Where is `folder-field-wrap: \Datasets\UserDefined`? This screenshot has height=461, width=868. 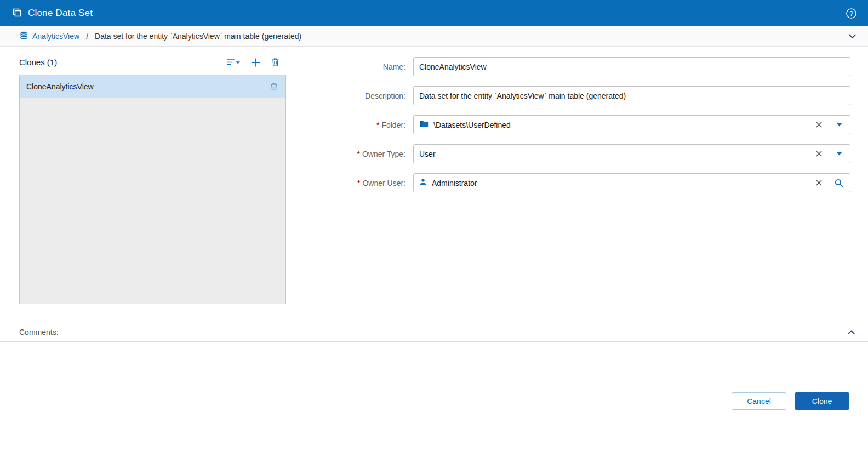 folder-field-wrap: \Datasets\UserDefined is located at coordinates (632, 125).